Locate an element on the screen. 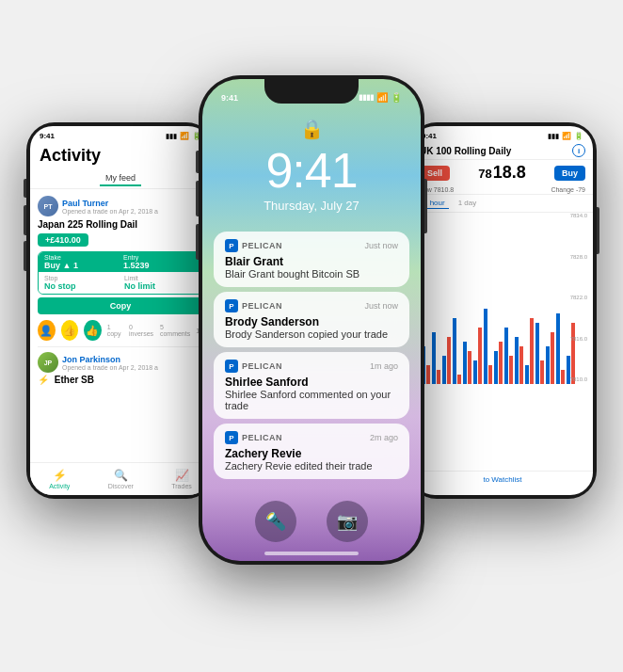  notif4-app: P PELICAN is located at coordinates (254, 438).